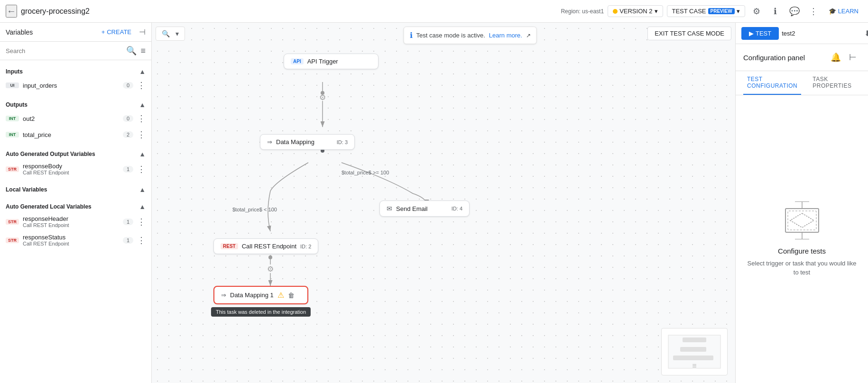  Describe the element at coordinates (802, 220) in the screenshot. I see `configure-icon` at that location.